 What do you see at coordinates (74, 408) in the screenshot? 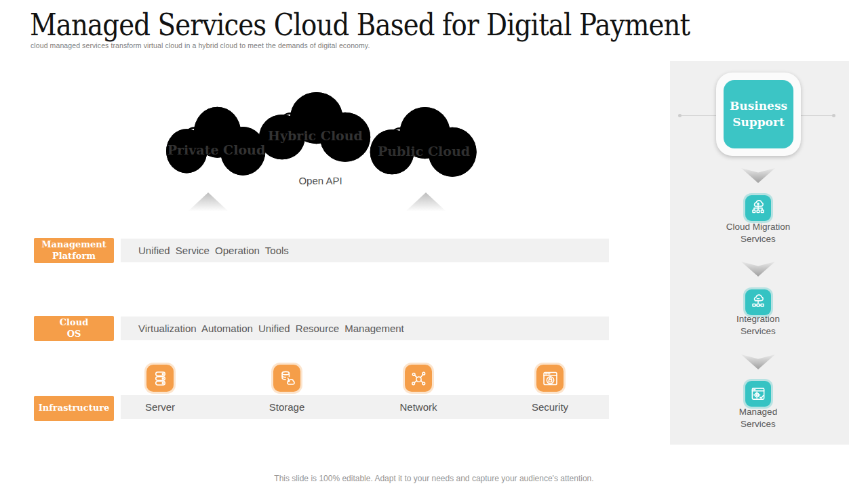
I see `infrastructure-label: Infrastructure` at bounding box center [74, 408].